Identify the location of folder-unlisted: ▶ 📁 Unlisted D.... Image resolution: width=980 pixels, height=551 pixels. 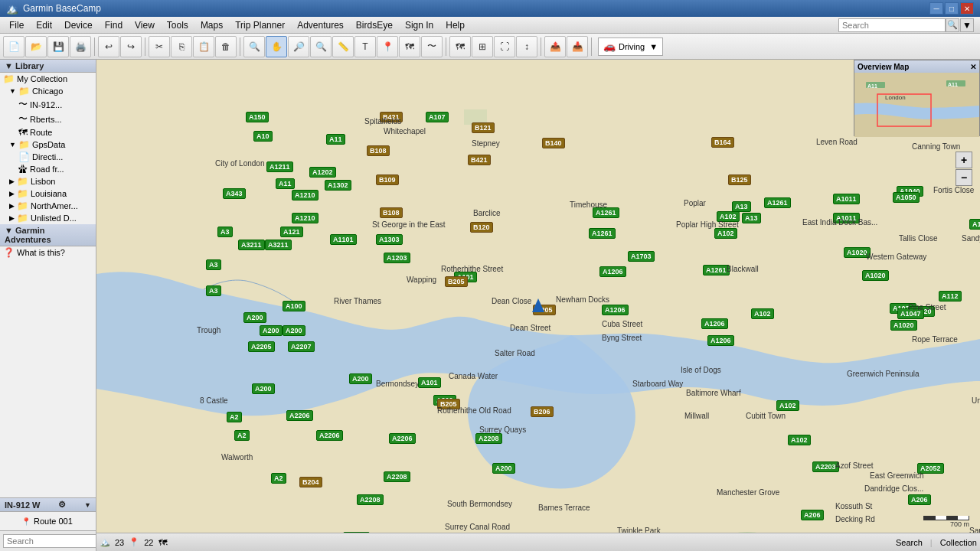
(47, 218).